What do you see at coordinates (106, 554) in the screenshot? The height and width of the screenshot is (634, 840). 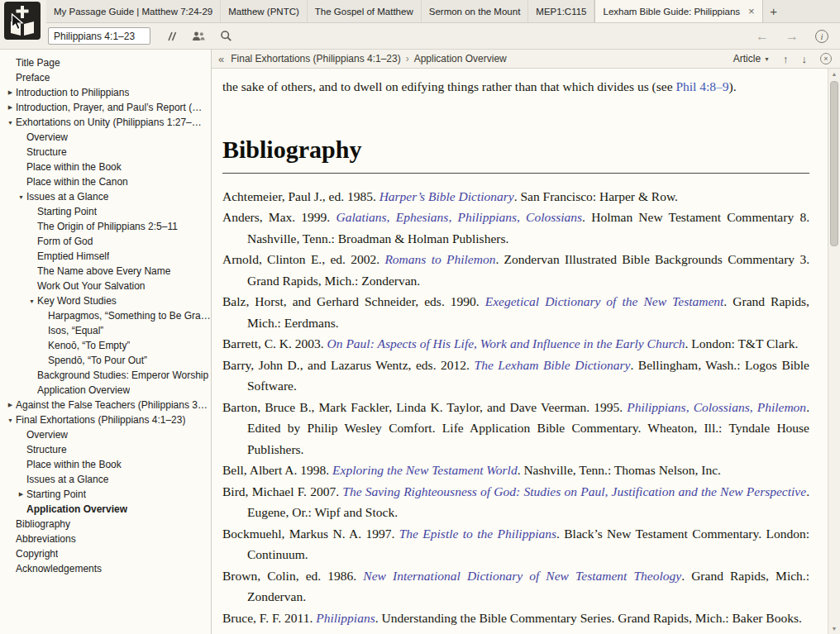 I see `toc-item: Copyright` at bounding box center [106, 554].